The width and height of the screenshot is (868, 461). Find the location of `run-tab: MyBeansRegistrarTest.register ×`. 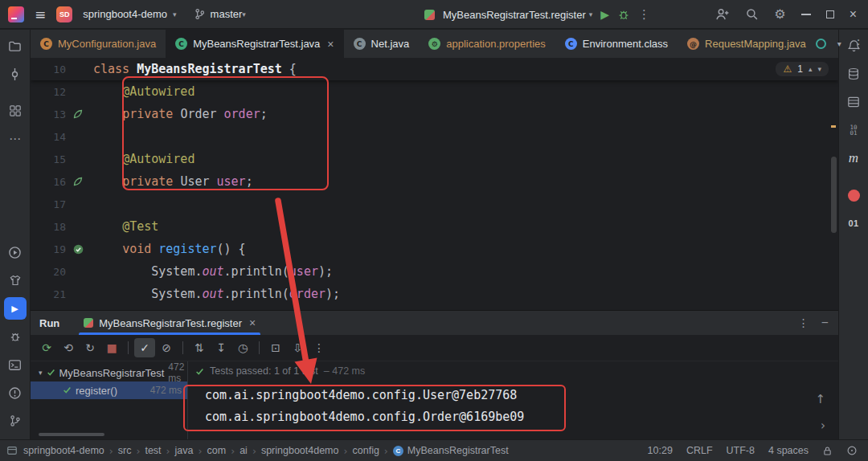

run-tab: MyBeansRegistrarTest.register × is located at coordinates (170, 323).